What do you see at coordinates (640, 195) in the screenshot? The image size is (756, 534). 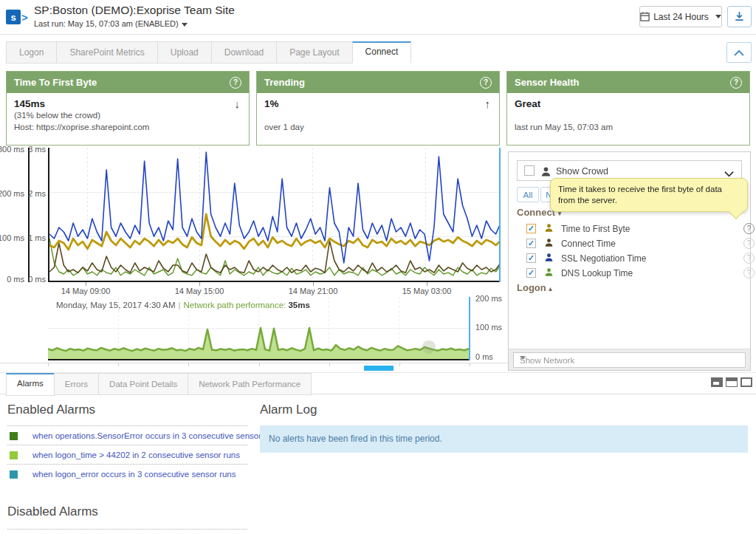 I see `tooltip-text: Time it takes to receive the first byte …` at bounding box center [640, 195].